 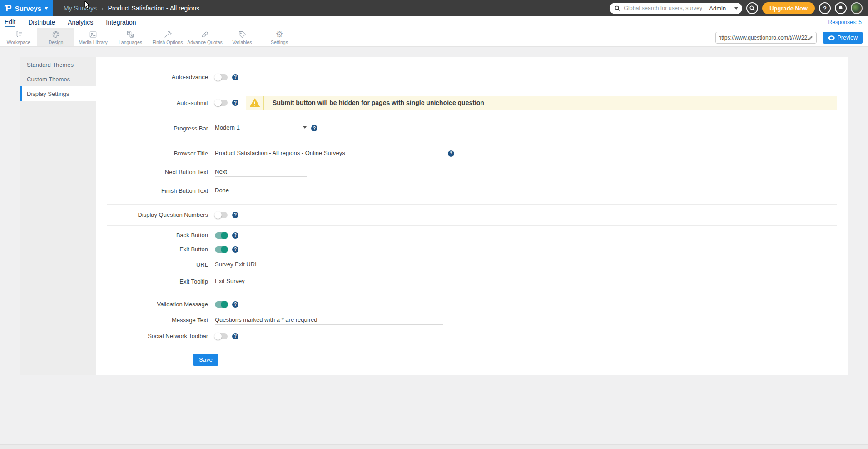 I want to click on image-icon, so click(x=93, y=35).